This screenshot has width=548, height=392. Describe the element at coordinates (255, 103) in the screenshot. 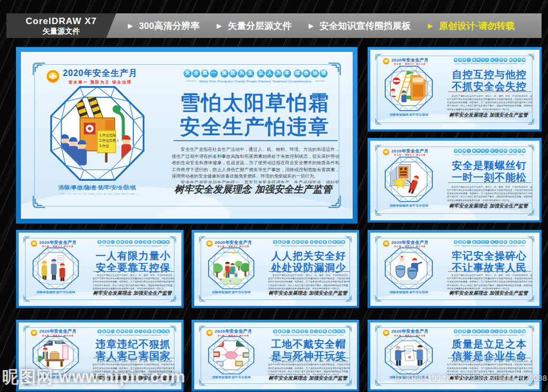

I see `headline-line-1: 雪怕太阳草怕霜` at that location.